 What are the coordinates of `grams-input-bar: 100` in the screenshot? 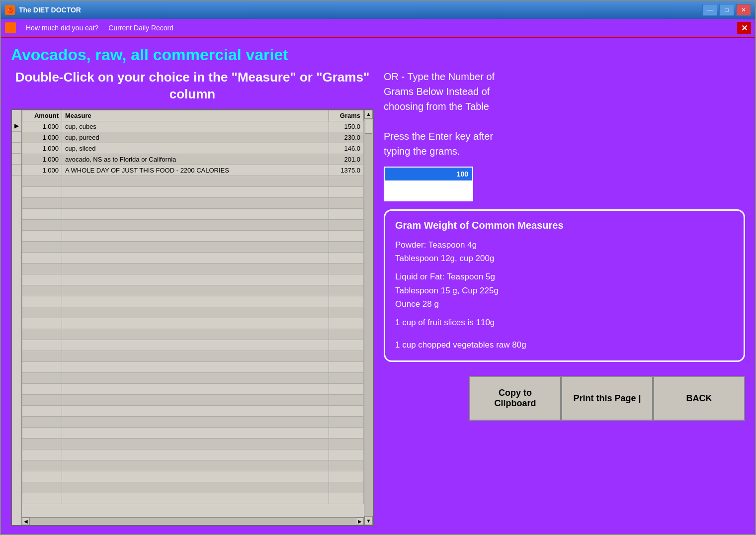 It's located at (428, 174).